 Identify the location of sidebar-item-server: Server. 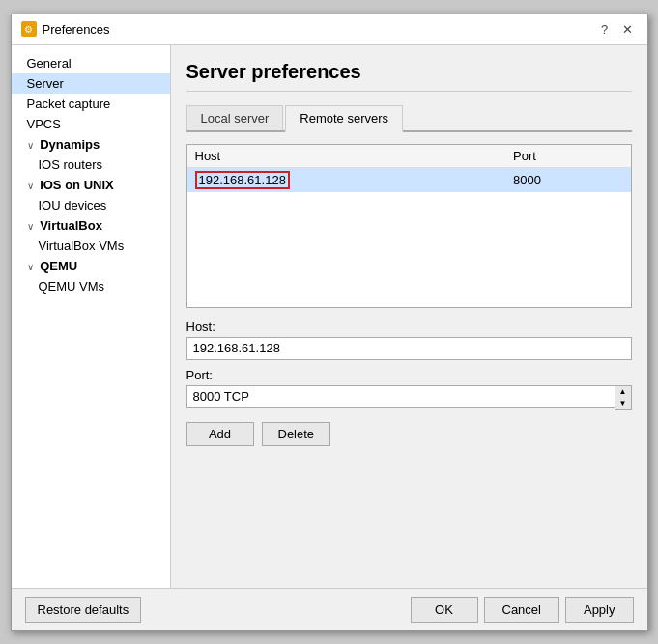
(91, 83).